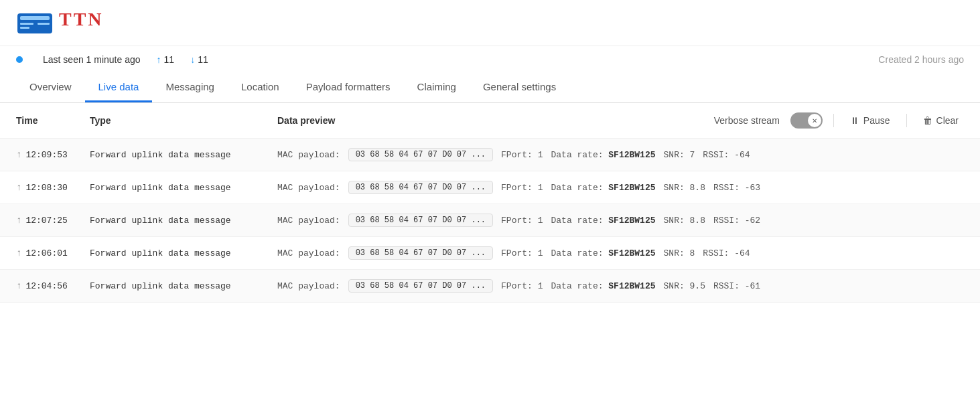 This screenshot has height=401, width=980. Describe the element at coordinates (490, 221) in the screenshot. I see `table-row: ↑ 12:07:25 Forward uplink data message M…` at that location.